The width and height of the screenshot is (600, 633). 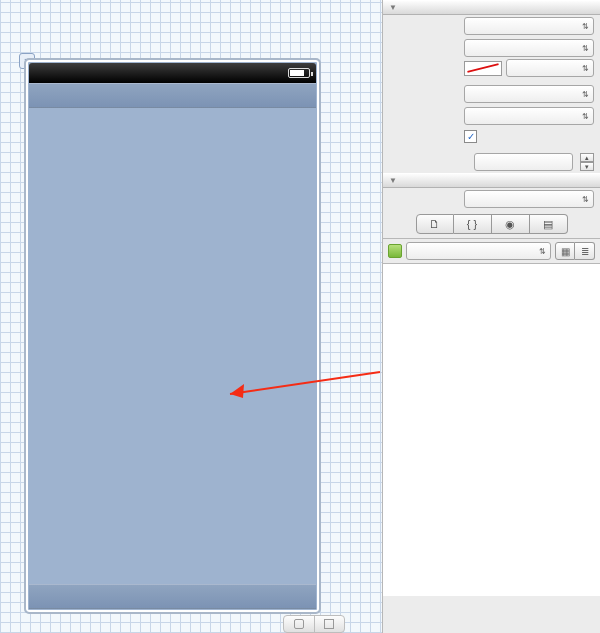 I want to click on show-selection-checkbox: ✓, so click(x=470, y=136).